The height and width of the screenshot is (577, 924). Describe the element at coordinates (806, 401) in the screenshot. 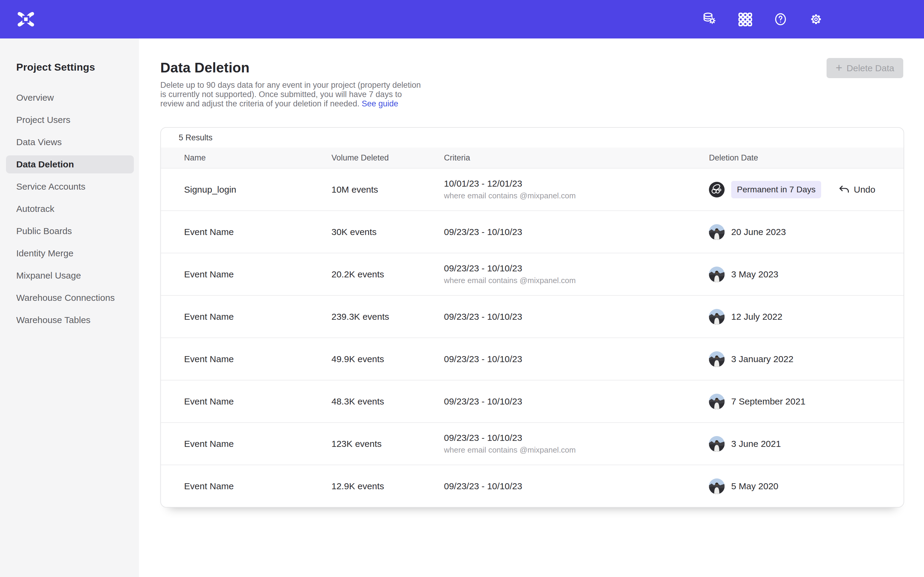

I see `deletion-date-cell: 7 September 2021` at that location.